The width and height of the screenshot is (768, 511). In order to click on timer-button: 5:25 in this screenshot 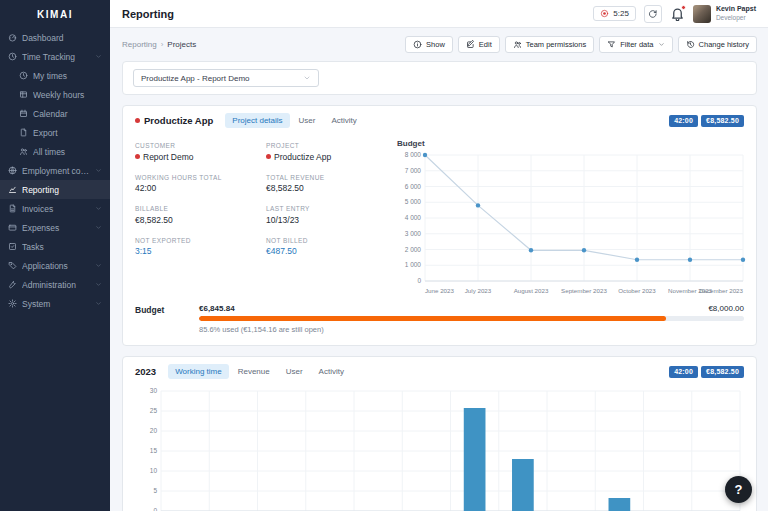, I will do `click(614, 14)`.